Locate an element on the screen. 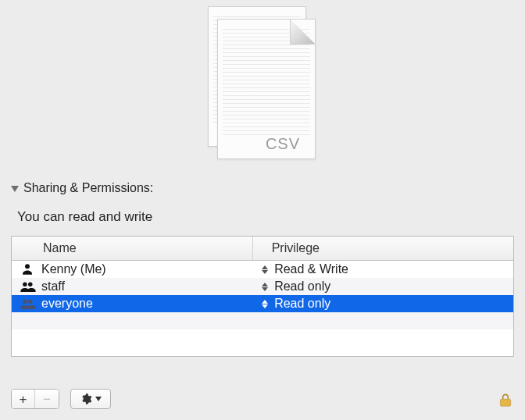 This screenshot has height=420, width=525. row-name: everyone is located at coordinates (67, 304).